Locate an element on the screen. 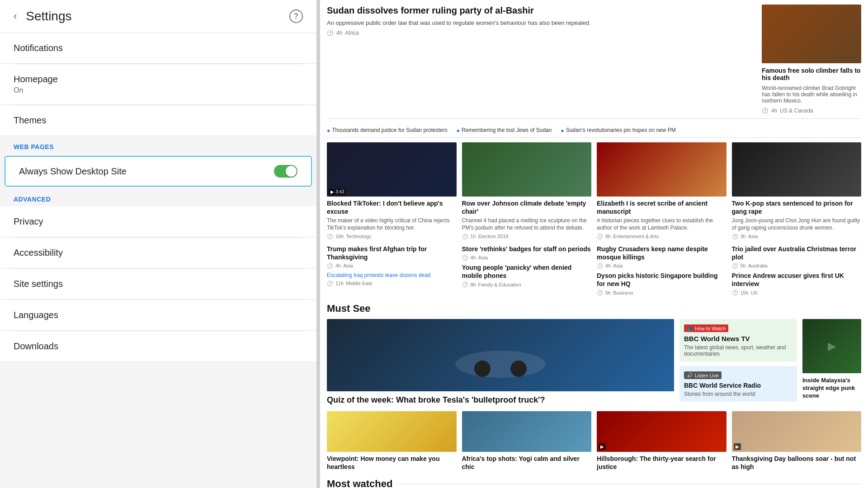 The image size is (868, 488). top-story-text: Sudan dissolves former ruling party of a… is located at coordinates (542, 59).